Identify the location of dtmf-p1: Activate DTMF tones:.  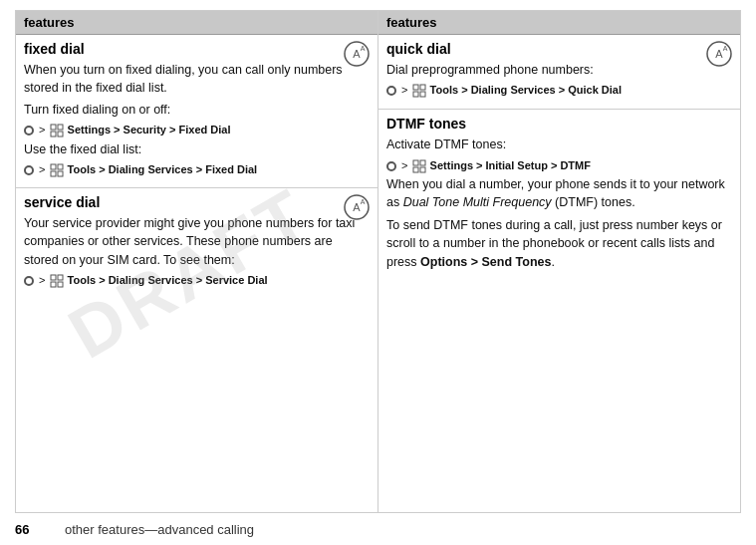
(560, 144).